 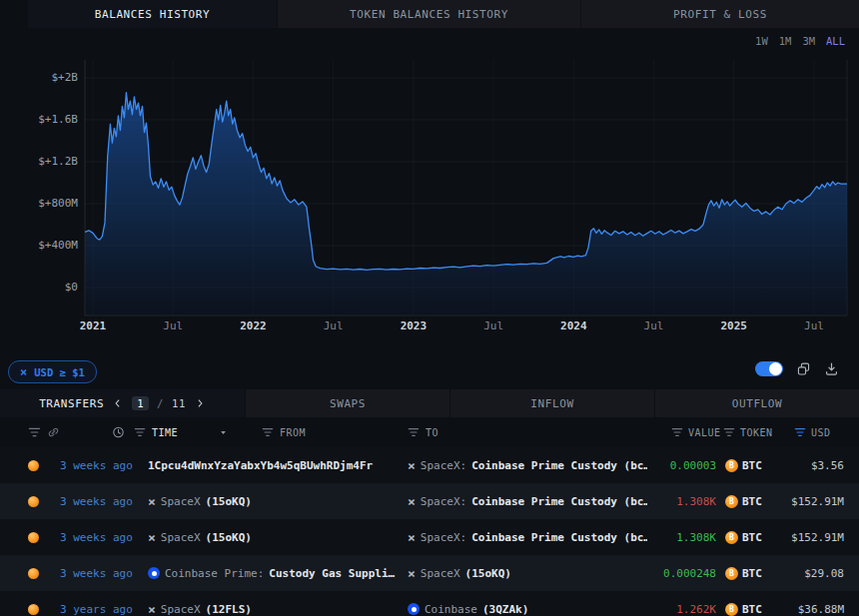 I want to click on table-tab-bar: TRANSFERS 1 / 11 SWAPS INFLOW OUTFLOW, so click(x=430, y=403).